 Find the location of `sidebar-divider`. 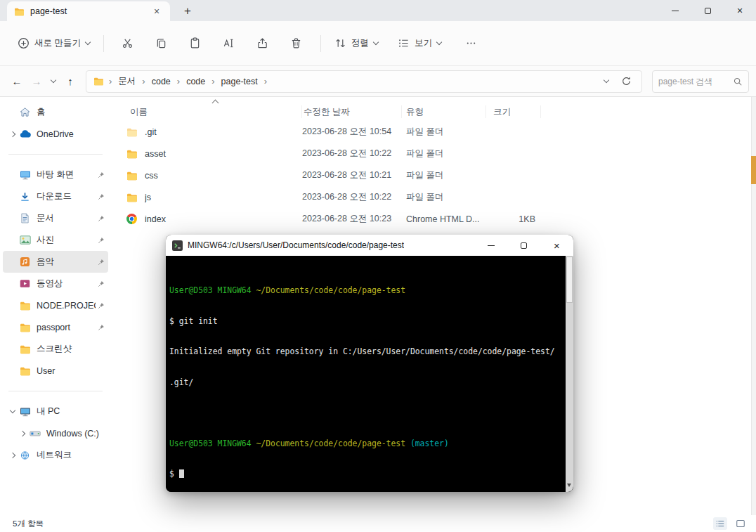

sidebar-divider is located at coordinates (56, 155).